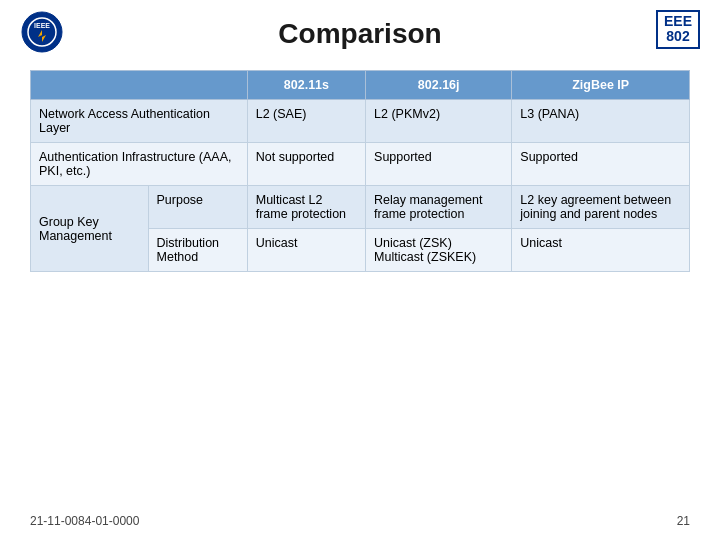 This screenshot has width=720, height=540. What do you see at coordinates (439, 250) in the screenshot?
I see `row4-80216j: Unicast (ZSK) Multicast (ZSKEK)` at bounding box center [439, 250].